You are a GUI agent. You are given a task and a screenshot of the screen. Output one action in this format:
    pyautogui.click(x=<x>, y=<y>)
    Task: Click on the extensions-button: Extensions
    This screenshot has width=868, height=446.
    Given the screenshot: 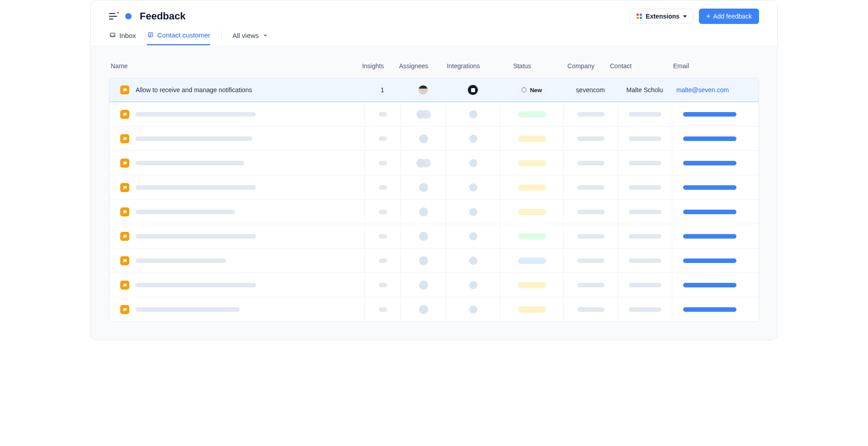 What is the action you would take?
    pyautogui.click(x=662, y=16)
    